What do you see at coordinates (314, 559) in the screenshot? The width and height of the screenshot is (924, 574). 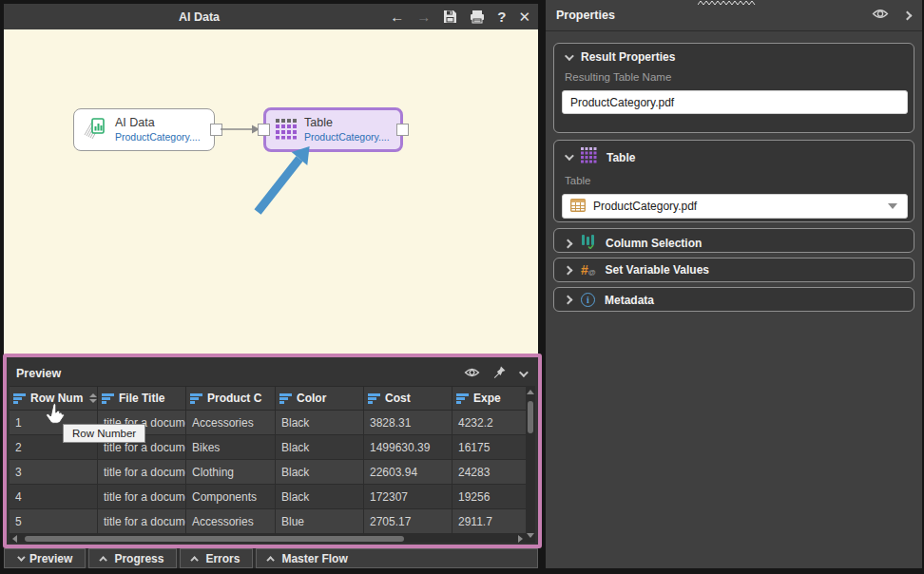 I see `tab-label: Master Flow` at bounding box center [314, 559].